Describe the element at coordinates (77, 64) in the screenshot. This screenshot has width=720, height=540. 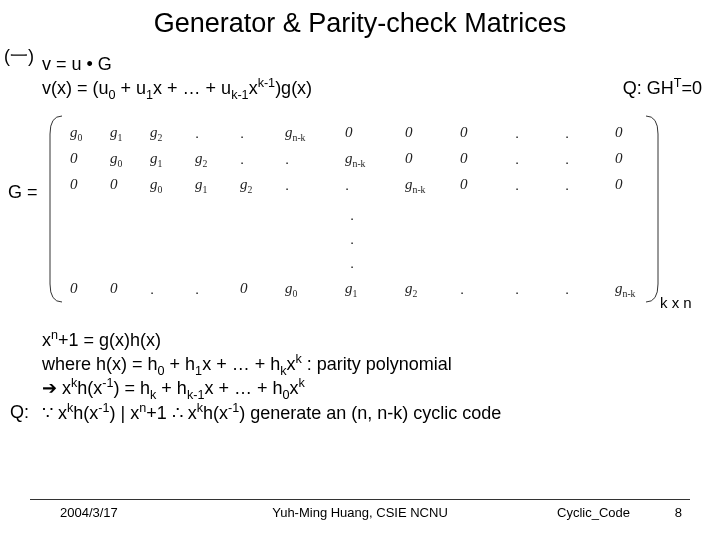
I see `equation-vuG: v = u • G` at that location.